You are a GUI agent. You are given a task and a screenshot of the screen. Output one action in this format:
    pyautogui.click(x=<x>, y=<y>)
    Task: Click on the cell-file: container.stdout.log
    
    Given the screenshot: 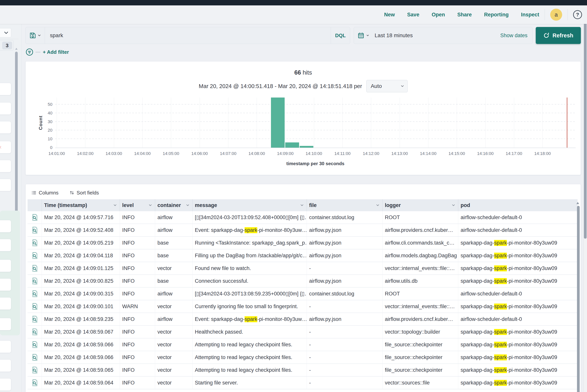 What is the action you would take?
    pyautogui.click(x=344, y=294)
    